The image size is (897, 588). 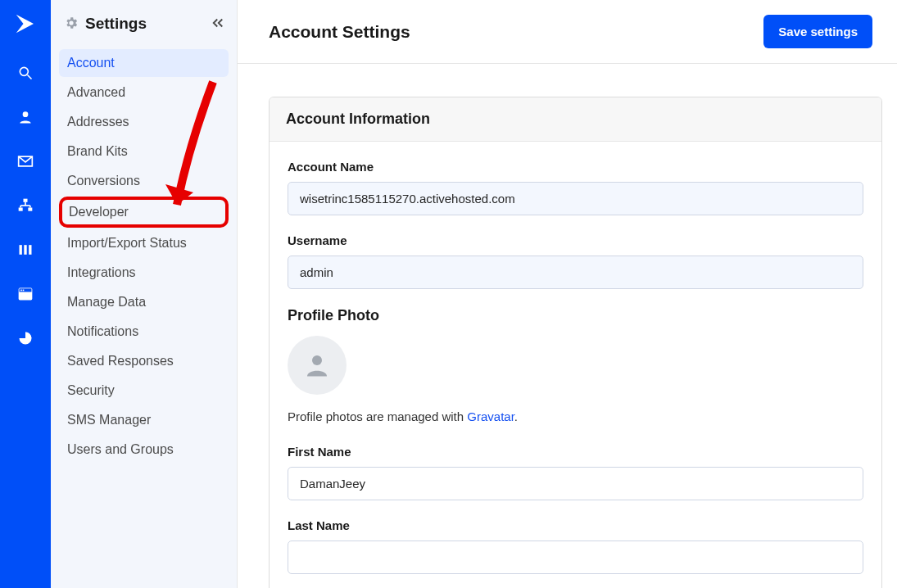 What do you see at coordinates (575, 452) in the screenshot?
I see `first-name-label: First Name` at bounding box center [575, 452].